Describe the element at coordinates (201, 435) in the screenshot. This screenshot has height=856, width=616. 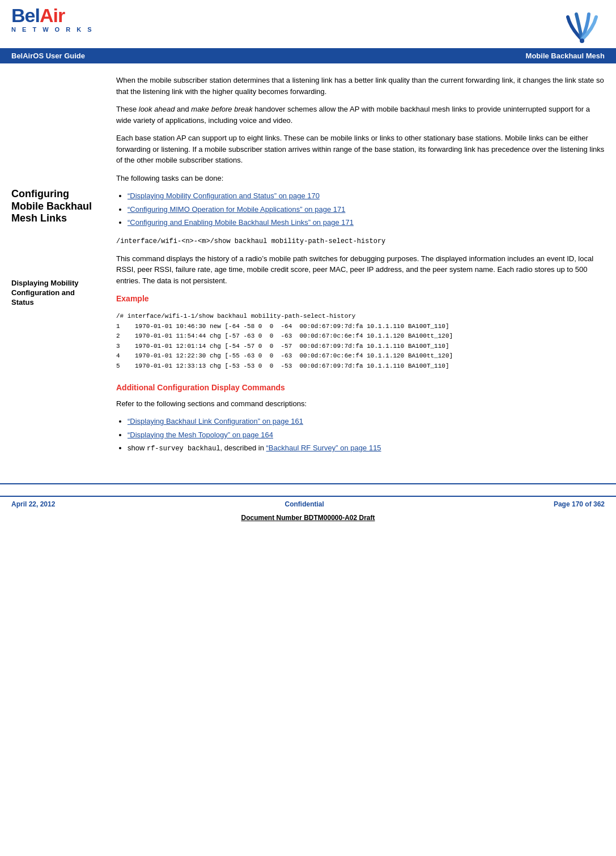
I see `additional-link-2: “Displaying the Mesh Topology” on page 1…` at that location.